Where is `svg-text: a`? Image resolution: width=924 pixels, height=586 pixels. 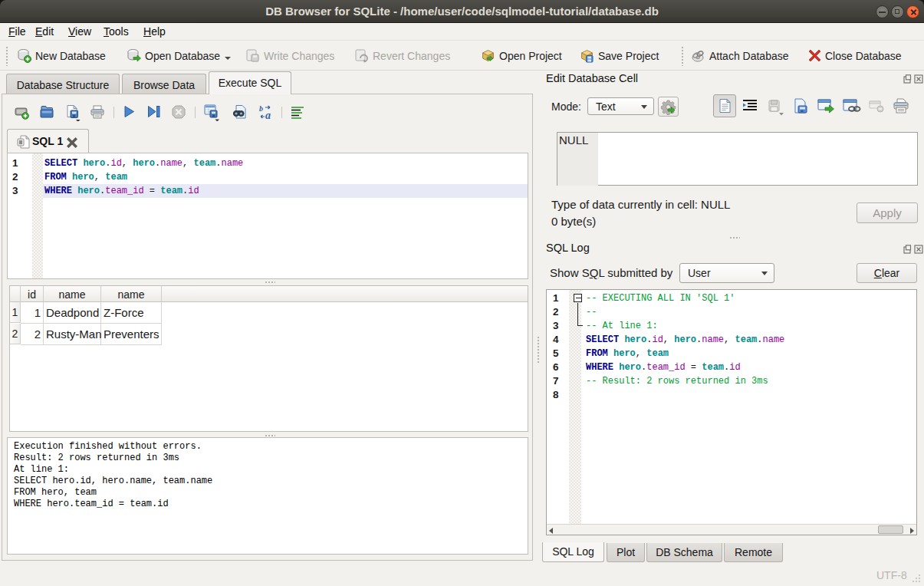 svg-text: a is located at coordinates (268, 115).